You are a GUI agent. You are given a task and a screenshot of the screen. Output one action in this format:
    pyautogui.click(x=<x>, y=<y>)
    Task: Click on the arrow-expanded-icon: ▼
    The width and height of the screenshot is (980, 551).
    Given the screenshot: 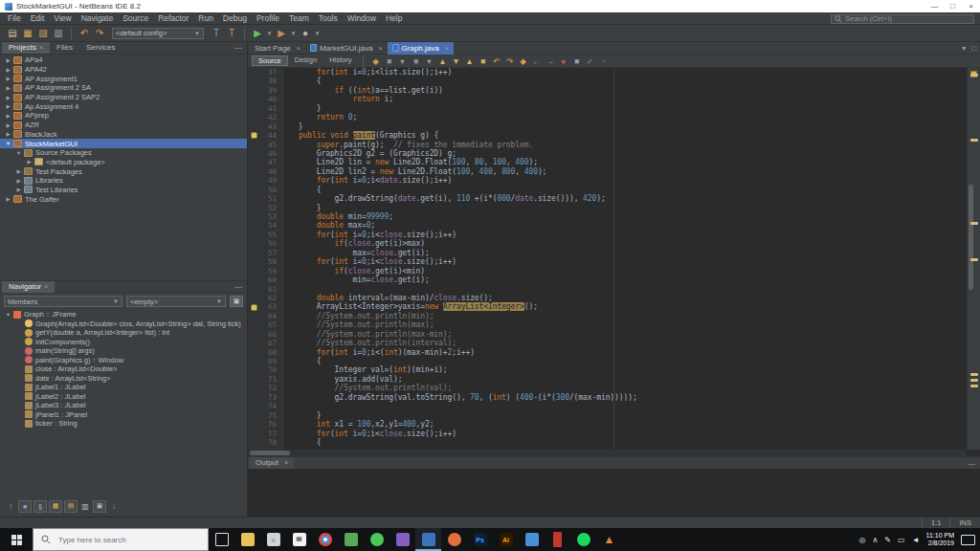 What is the action you would take?
    pyautogui.click(x=8, y=315)
    